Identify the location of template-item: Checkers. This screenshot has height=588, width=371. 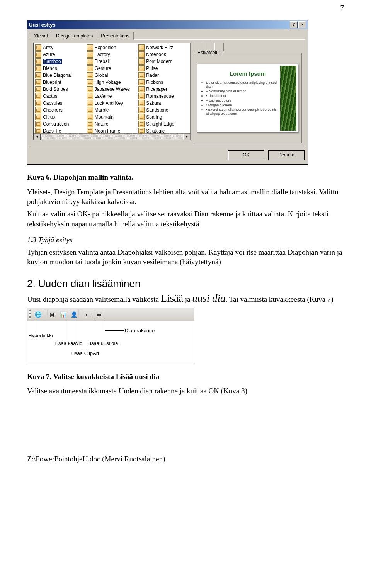
(60, 110).